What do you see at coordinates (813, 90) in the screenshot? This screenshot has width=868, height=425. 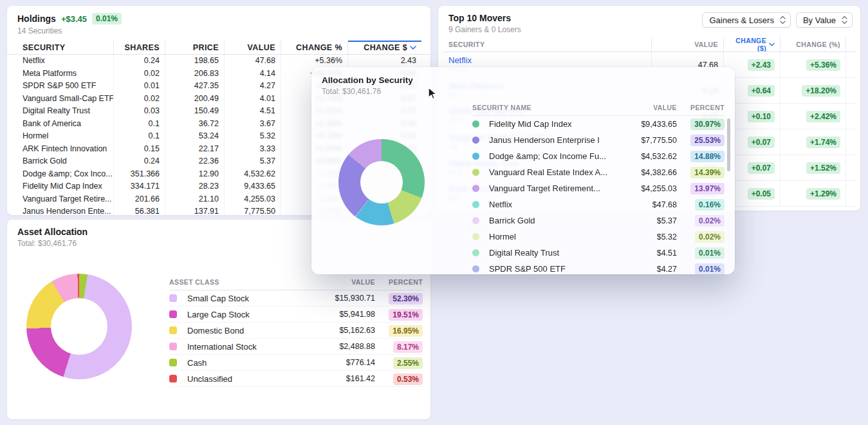 I see `mover-change-pct-cell: +18.20%` at bounding box center [813, 90].